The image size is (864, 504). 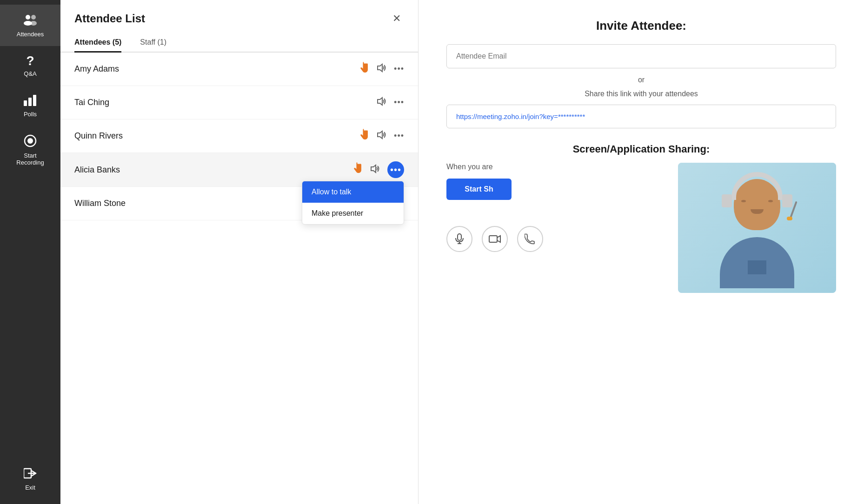 I want to click on start-sharing-button: Start Sh, so click(x=479, y=189).